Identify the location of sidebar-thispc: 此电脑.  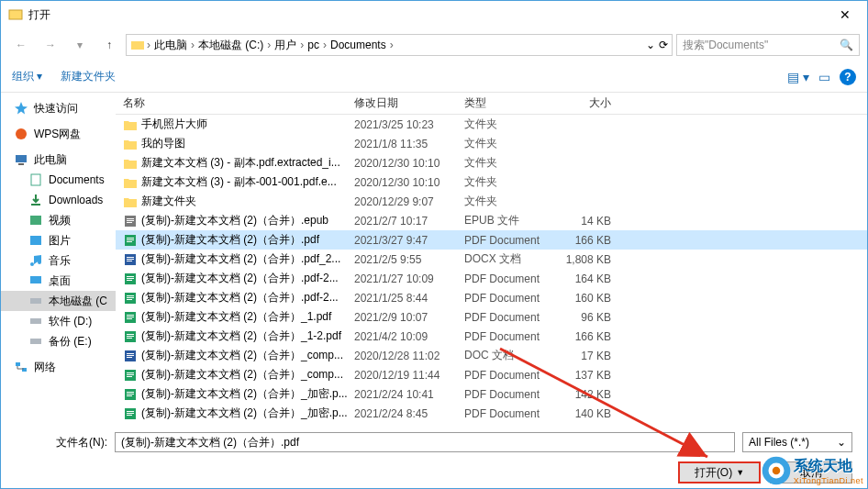
(59, 160).